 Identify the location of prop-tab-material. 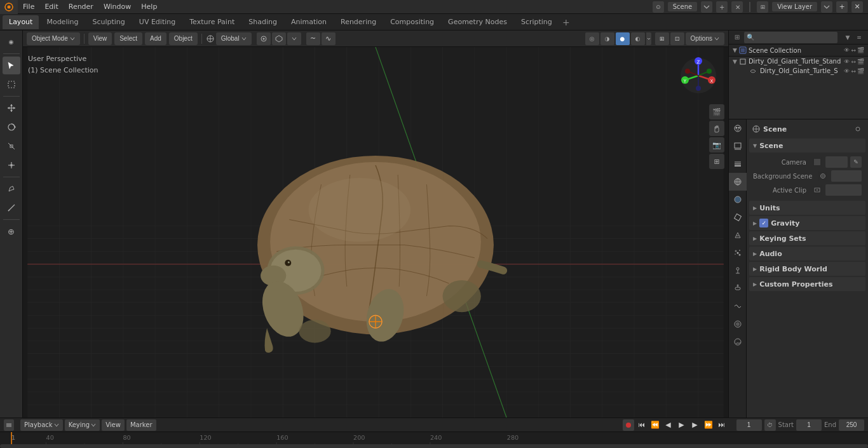
(738, 324).